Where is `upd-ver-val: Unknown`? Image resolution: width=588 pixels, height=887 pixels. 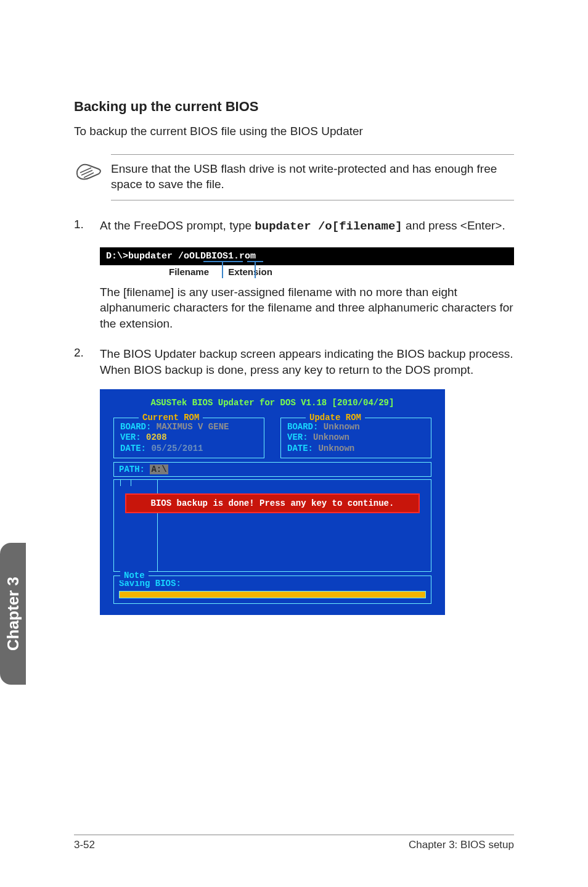
upd-ver-val: Unknown is located at coordinates (332, 437).